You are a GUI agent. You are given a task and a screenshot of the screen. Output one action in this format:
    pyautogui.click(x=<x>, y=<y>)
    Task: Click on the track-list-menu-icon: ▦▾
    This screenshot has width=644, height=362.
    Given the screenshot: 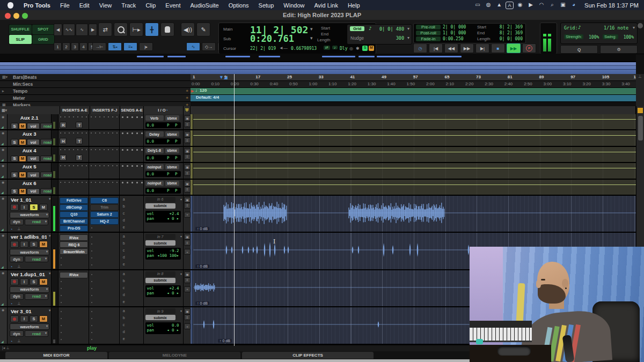 What is the action you would take?
    pyautogui.click(x=4, y=110)
    